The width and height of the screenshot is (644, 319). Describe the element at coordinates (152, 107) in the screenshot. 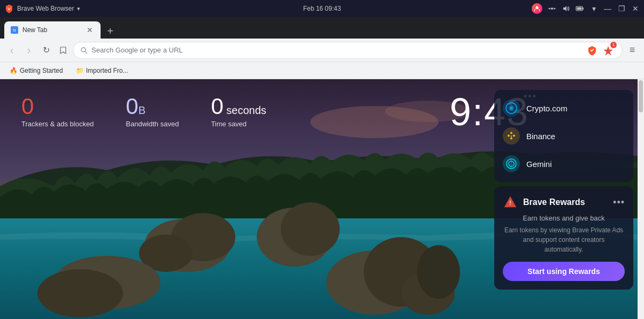

I see `bandwidth-value: 0B` at that location.